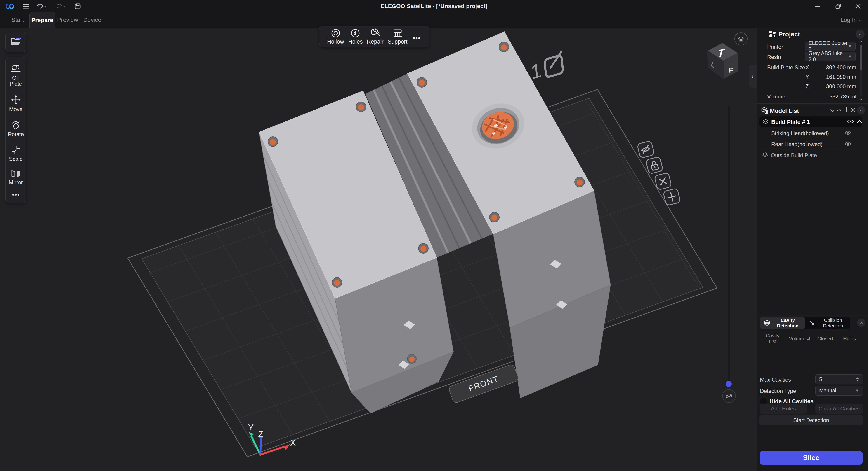 Image resolution: width=868 pixels, height=471 pixels. What do you see at coordinates (786, 67) in the screenshot?
I see `build-plate-size-label: Build Plate Size` at bounding box center [786, 67].